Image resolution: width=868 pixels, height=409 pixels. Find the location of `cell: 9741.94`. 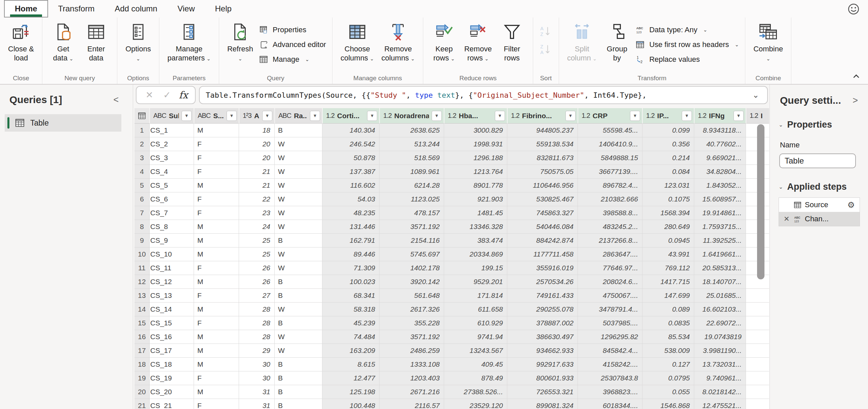

cell: 9741.94 is located at coordinates (476, 337).